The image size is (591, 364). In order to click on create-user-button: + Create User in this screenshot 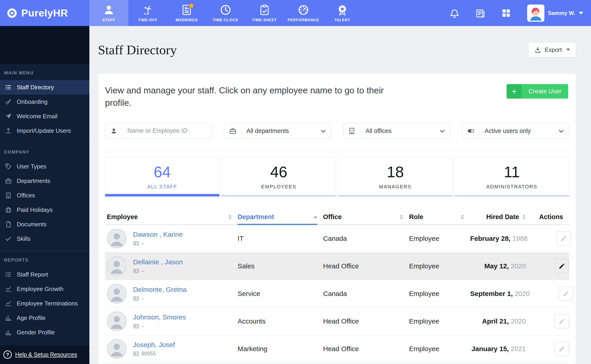, I will do `click(537, 91)`.